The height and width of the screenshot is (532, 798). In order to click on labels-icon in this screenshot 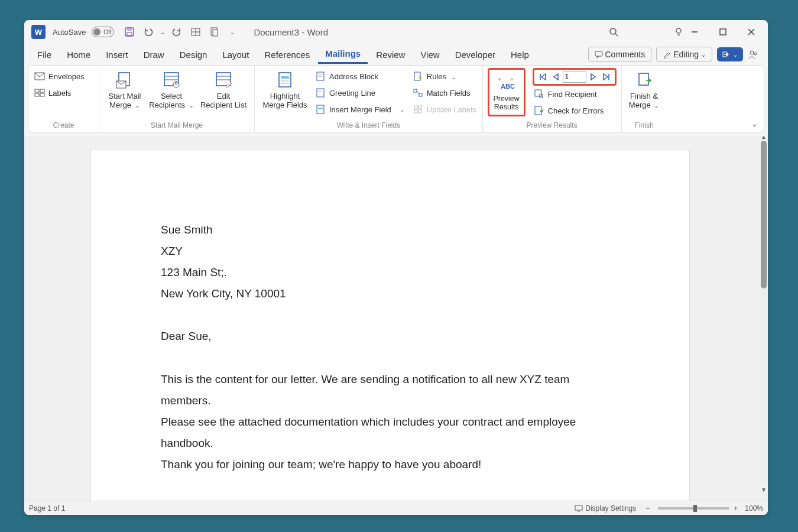, I will do `click(40, 93)`.